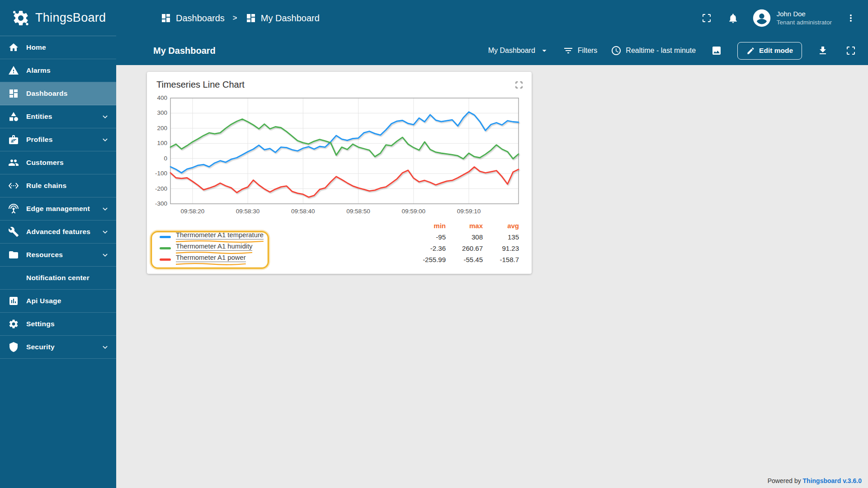  What do you see at coordinates (14, 347) in the screenshot?
I see `security-icon` at bounding box center [14, 347].